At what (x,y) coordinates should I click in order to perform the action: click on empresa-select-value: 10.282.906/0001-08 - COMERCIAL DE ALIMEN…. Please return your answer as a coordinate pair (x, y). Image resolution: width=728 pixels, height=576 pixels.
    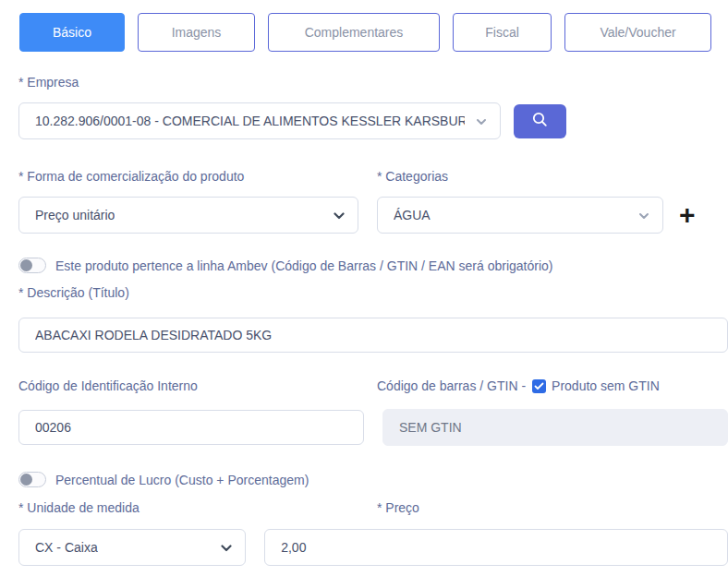
    Looking at the image, I should click on (249, 121).